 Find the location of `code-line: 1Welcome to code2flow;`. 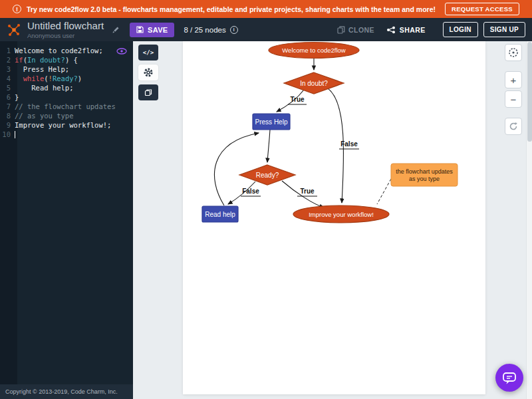

code-line: 1Welcome to code2flow; is located at coordinates (66, 51).